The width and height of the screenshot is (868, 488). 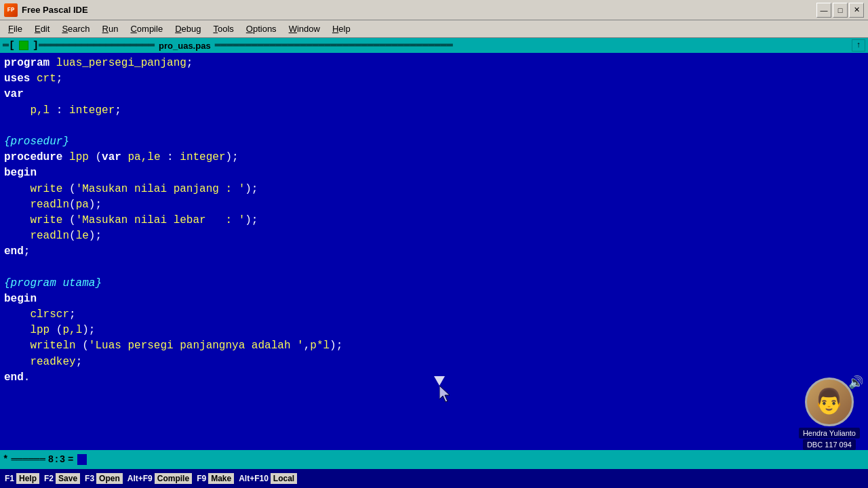 What do you see at coordinates (434, 174) in the screenshot?
I see `code-line-8: begin` at bounding box center [434, 174].